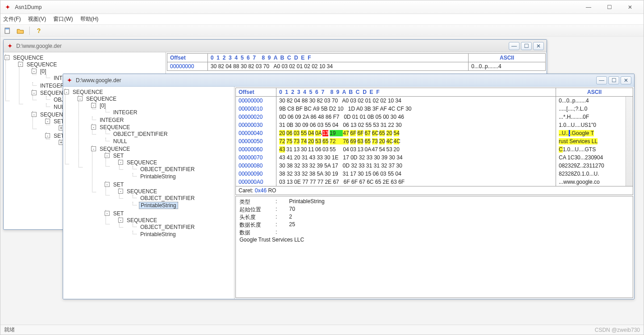  I want to click on hex-row: 0000007043 41 20 31 43 33 30 1E 17 0D 32…, so click(434, 158).